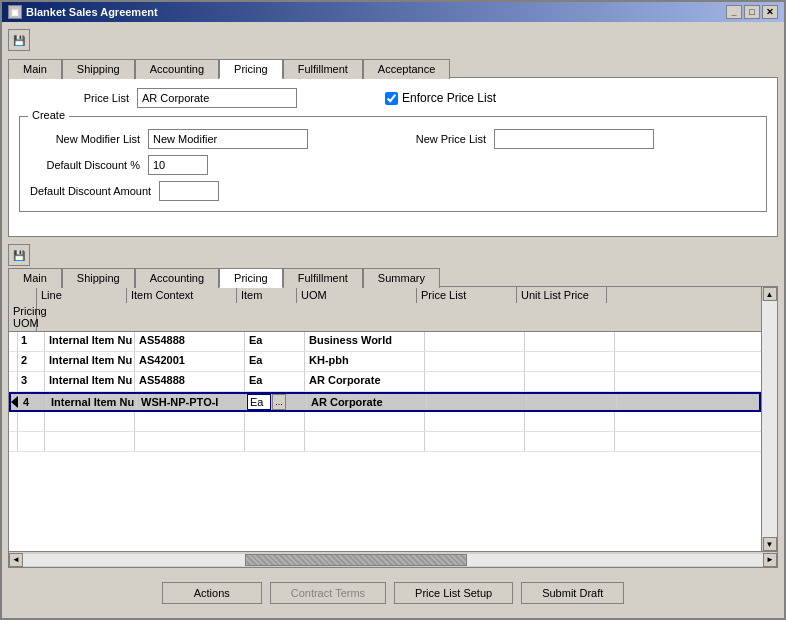  I want to click on uom-ellipsis-button: ..., so click(279, 402).